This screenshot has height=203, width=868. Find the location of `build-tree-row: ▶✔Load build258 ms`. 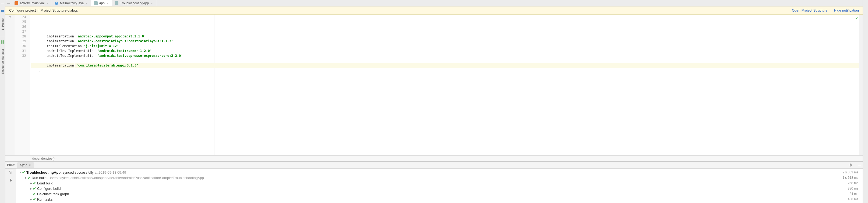

build-tree-row: ▶✔Load build258 ms is located at coordinates (439, 183).